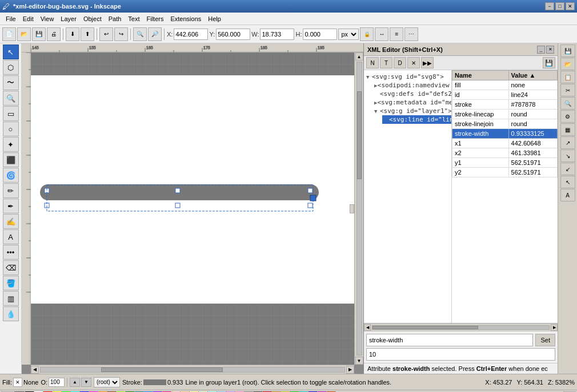  I want to click on status-btn-1: ▲, so click(75, 382).